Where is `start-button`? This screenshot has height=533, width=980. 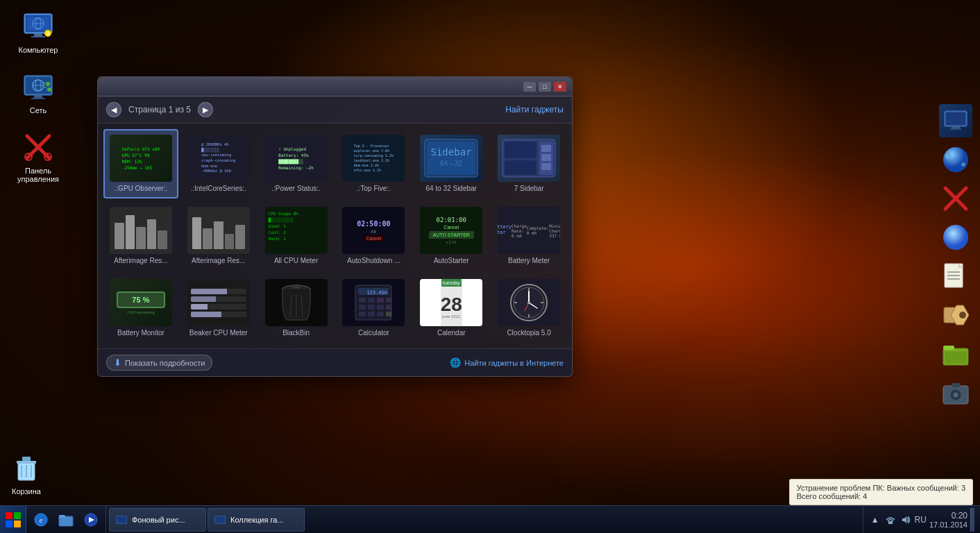
start-button is located at coordinates (13, 520).